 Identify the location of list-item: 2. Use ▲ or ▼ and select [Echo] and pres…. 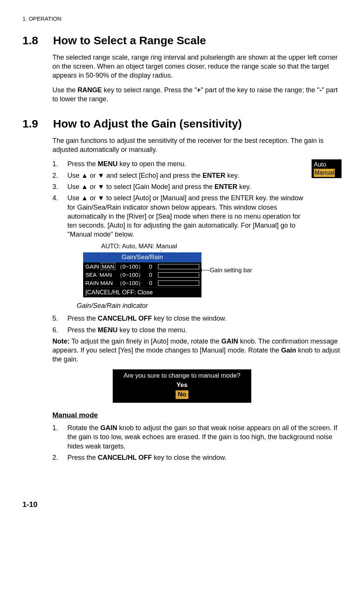
(197, 176).